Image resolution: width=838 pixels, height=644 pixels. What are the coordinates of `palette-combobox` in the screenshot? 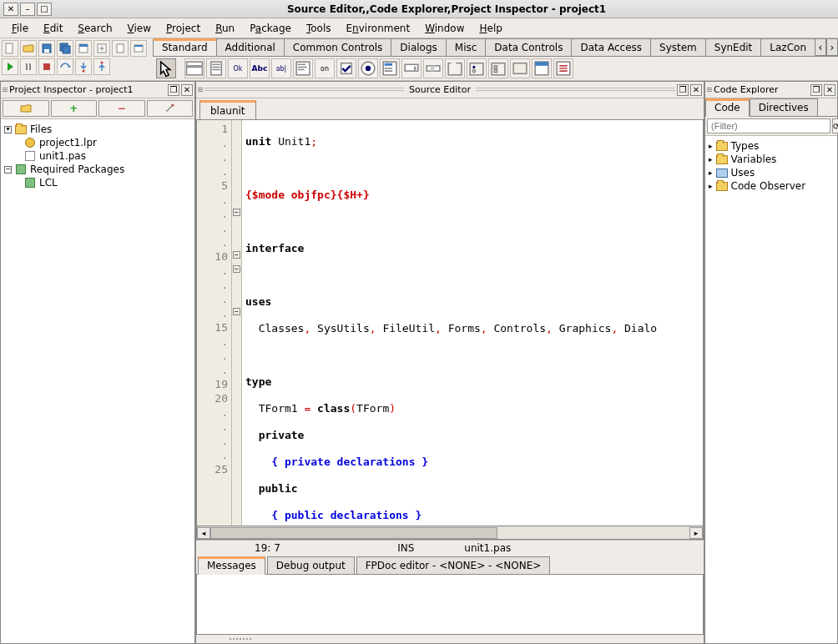 It's located at (411, 68).